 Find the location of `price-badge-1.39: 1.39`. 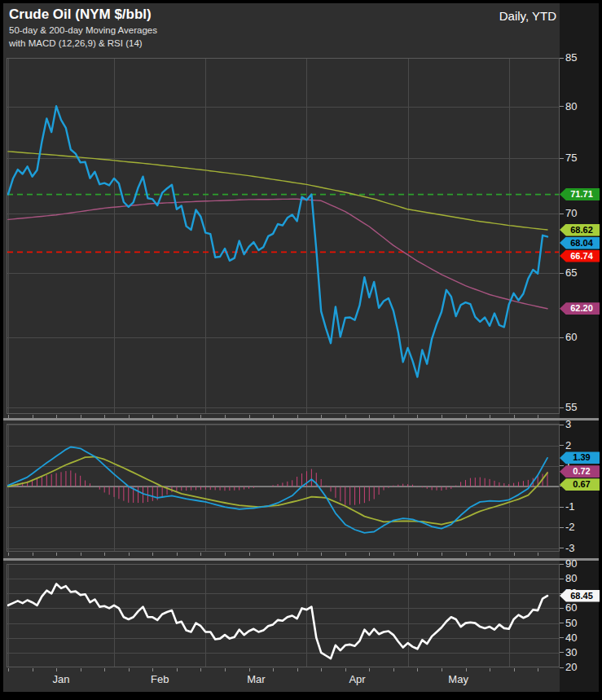

price-badge-1.39: 1.39 is located at coordinates (580, 458).